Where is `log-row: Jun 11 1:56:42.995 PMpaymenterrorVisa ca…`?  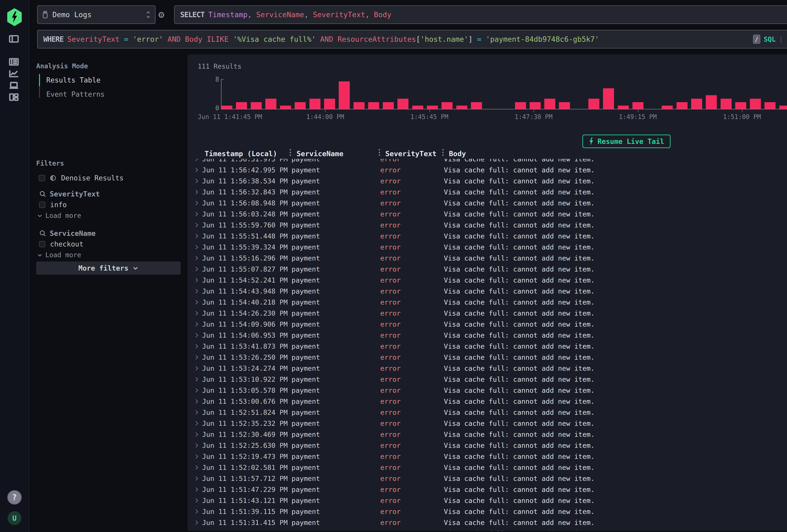
log-row: Jun 11 1:56:42.995 PMpaymenterrorVisa ca… is located at coordinates (487, 170).